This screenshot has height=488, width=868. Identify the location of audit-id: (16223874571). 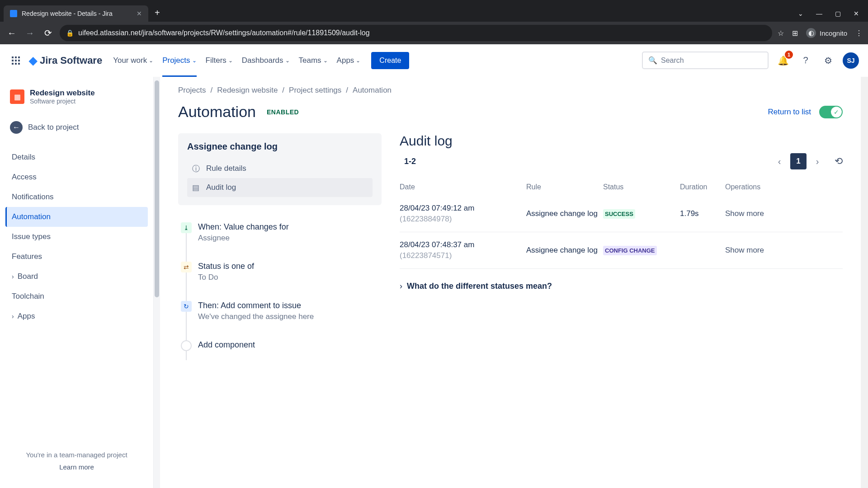
(463, 256).